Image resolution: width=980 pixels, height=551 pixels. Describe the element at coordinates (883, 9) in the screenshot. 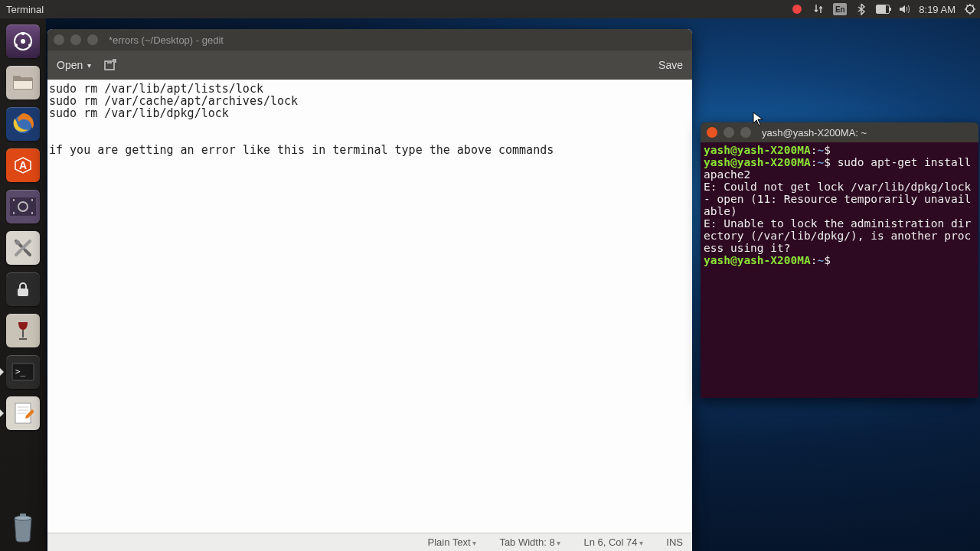

I see `battery-icon` at that location.